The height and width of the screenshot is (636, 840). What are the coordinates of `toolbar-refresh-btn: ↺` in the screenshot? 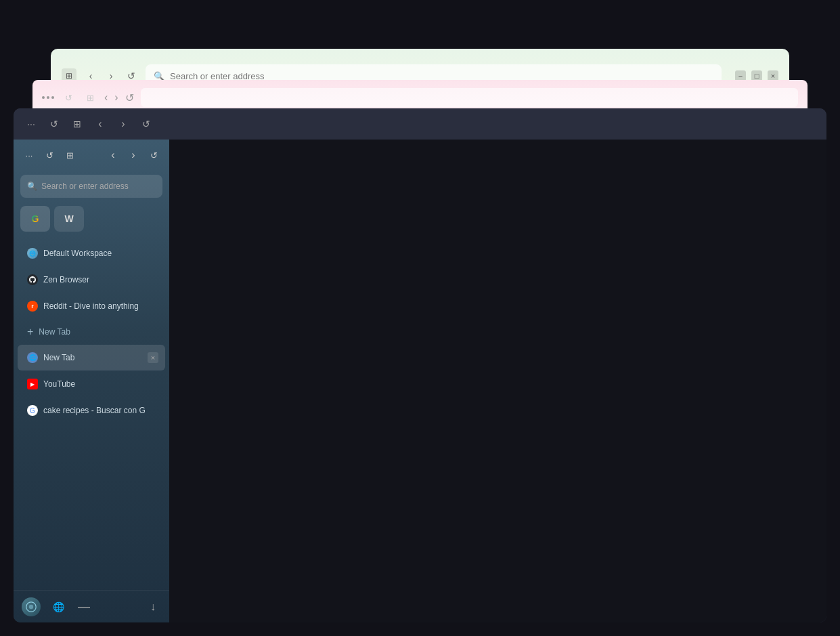 It's located at (146, 124).